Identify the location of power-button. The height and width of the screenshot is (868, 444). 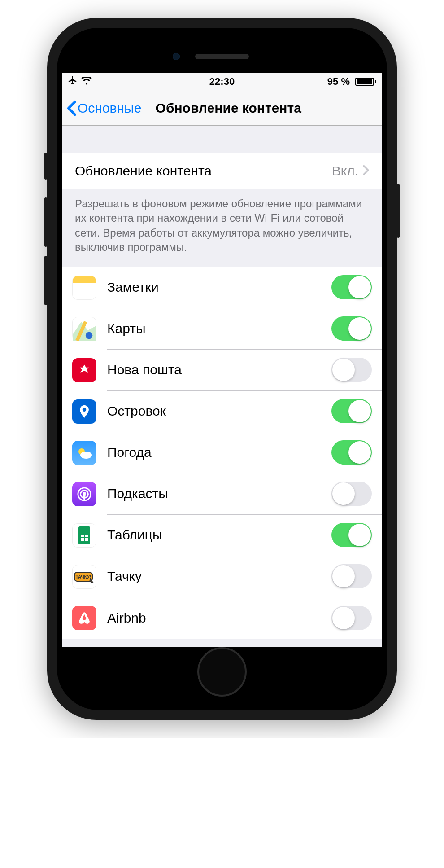
(398, 211).